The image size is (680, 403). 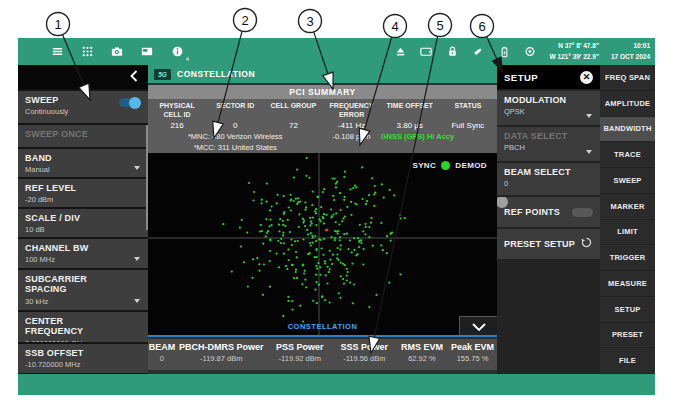 I want to click on toggle-knob, so click(x=135, y=103).